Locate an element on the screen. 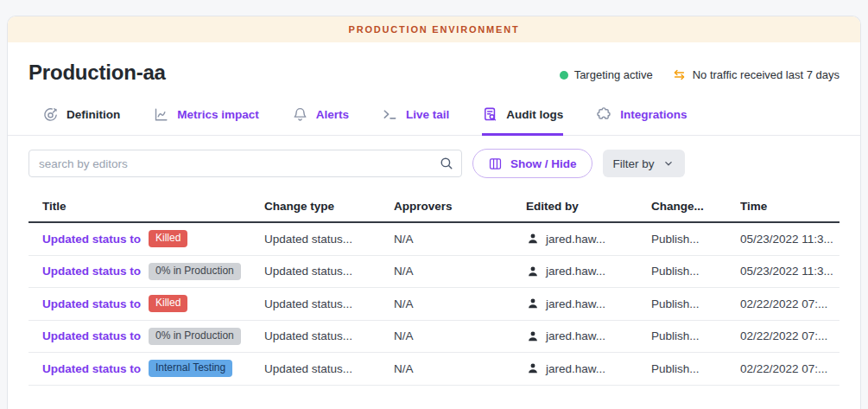 The height and width of the screenshot is (409, 868). show-hide-button: Show / Hide is located at coordinates (532, 163).